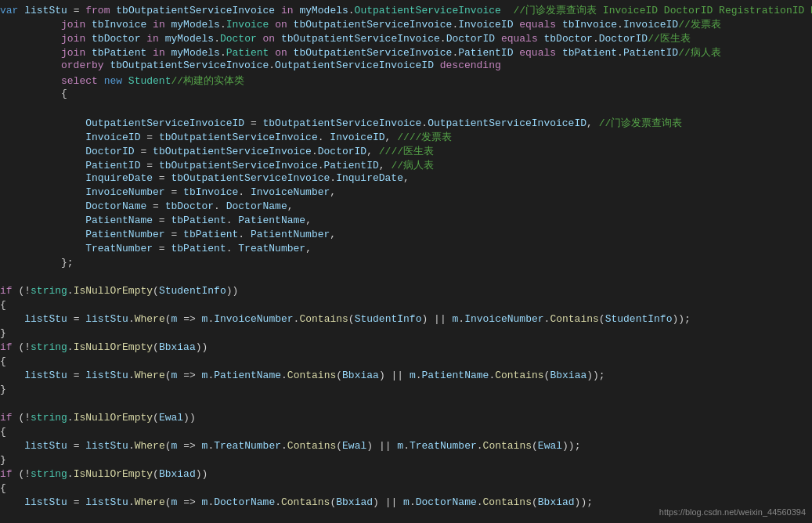 The image size is (812, 523). Describe the element at coordinates (406, 10) in the screenshot. I see `code-line: var listStu = from tbOutpatientServiceIn…` at that location.